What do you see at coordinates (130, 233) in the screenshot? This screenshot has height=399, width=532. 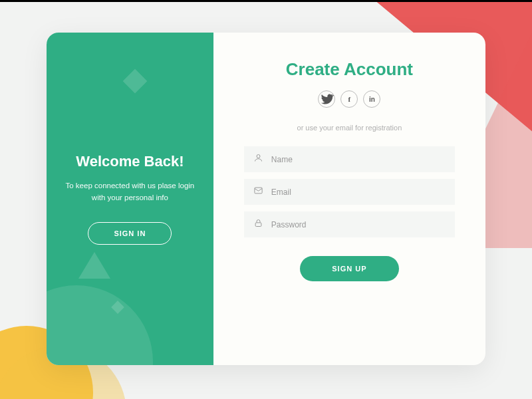 I see `sign-in-button: SIGN IN` at bounding box center [130, 233].